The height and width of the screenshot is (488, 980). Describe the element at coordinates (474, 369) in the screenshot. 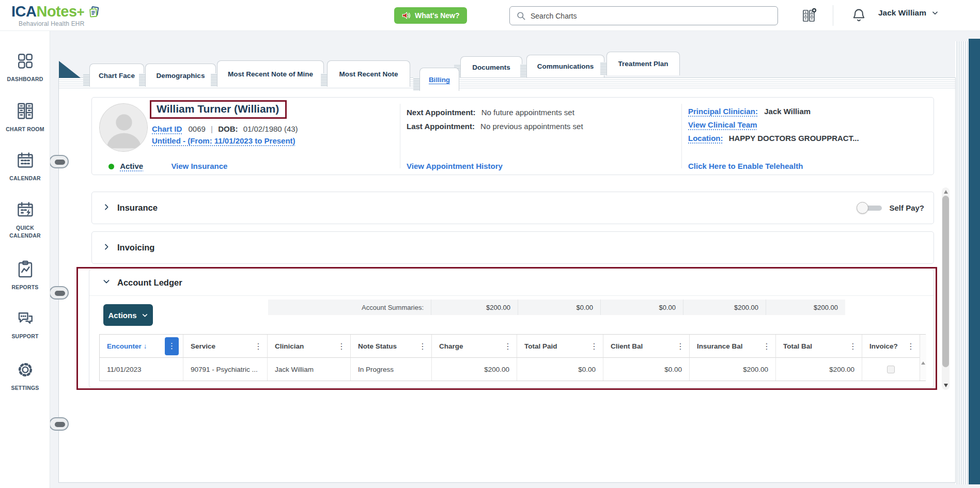

I see `cell-charge: $200.00` at that location.